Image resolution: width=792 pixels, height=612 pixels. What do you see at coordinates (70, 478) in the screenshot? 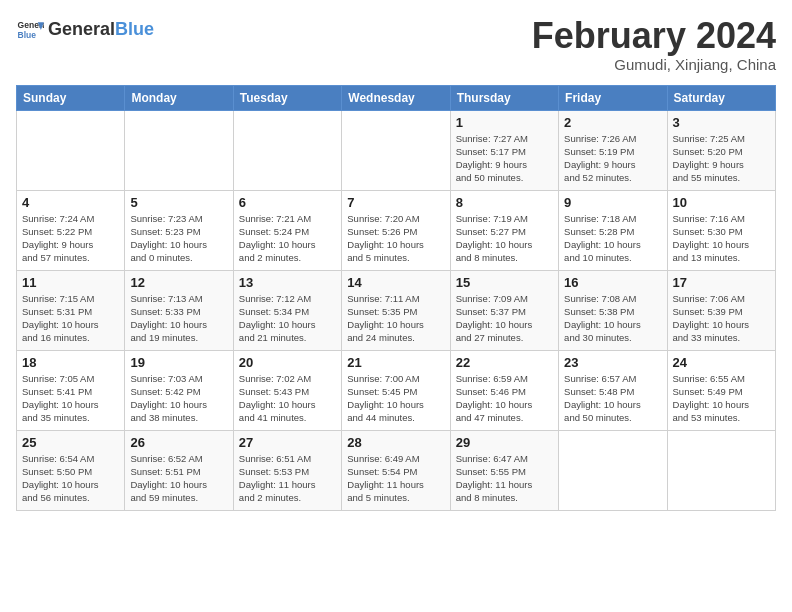
I see `day-info: Sunrise: 6:54 AM Sunset: 5:50 PM Dayligh…` at bounding box center [70, 478].